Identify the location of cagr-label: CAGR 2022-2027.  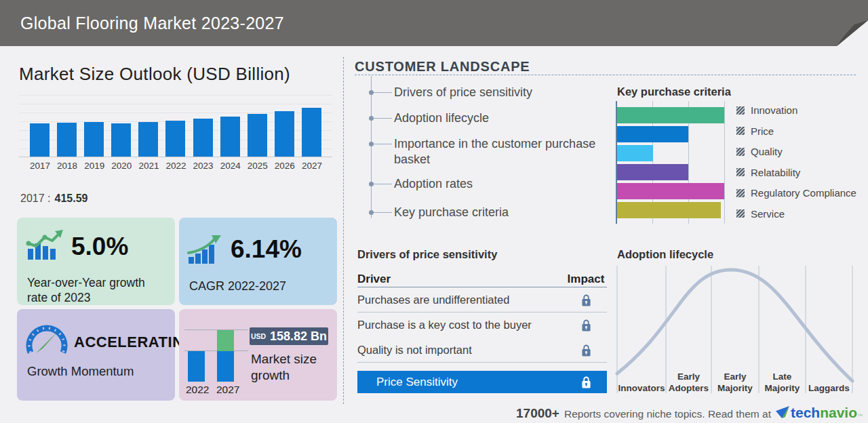
(237, 286).